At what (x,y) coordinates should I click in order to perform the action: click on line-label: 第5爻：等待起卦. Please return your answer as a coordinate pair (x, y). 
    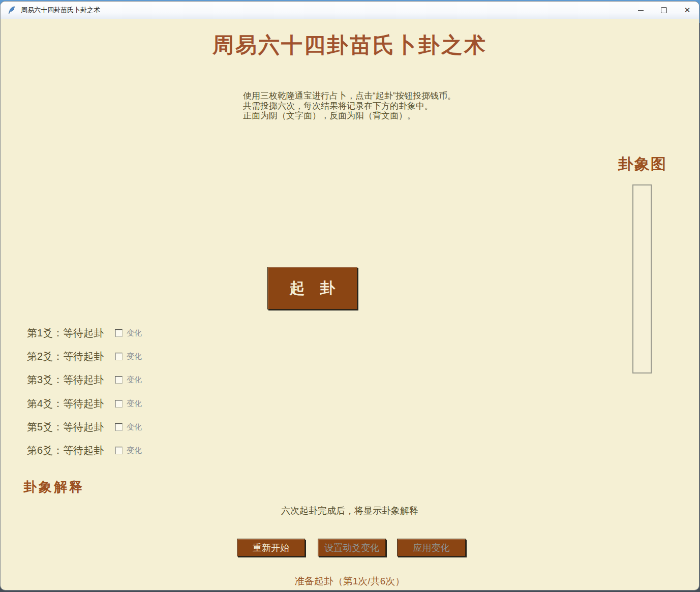
    Looking at the image, I should click on (71, 427).